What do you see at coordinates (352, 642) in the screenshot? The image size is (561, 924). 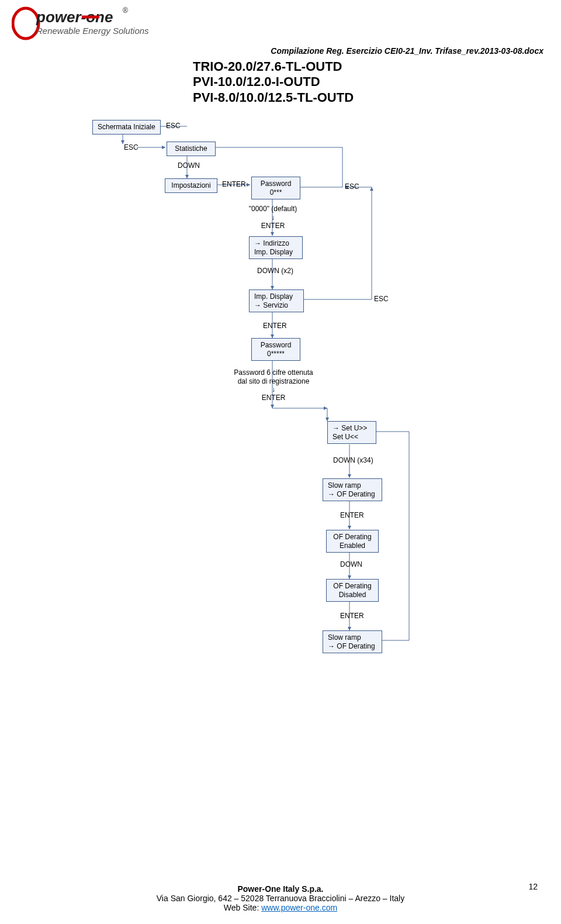 I see `node-slow-ramp-2: Slow ramp → OF Derating` at bounding box center [352, 642].